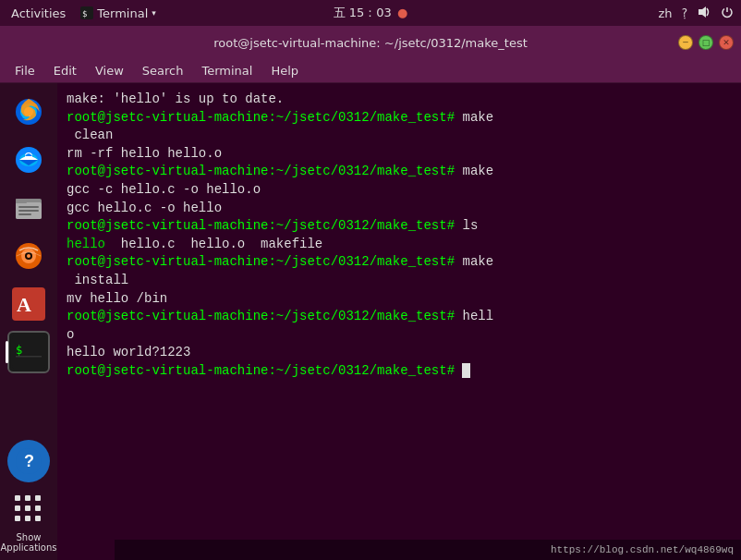 This screenshot has width=741, height=560. Describe the element at coordinates (697, 13) in the screenshot. I see `system-bar-right: zh ?̣` at that location.